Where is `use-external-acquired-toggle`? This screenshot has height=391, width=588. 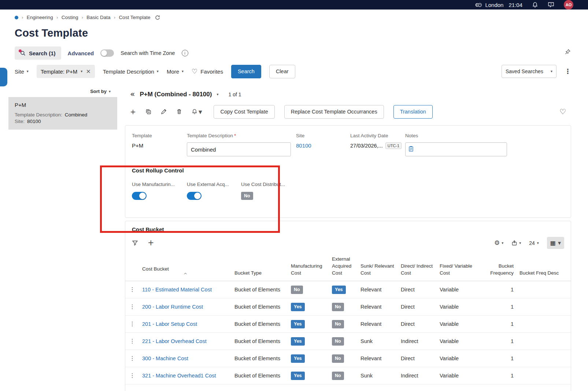 use-external-acquired-toggle is located at coordinates (194, 196).